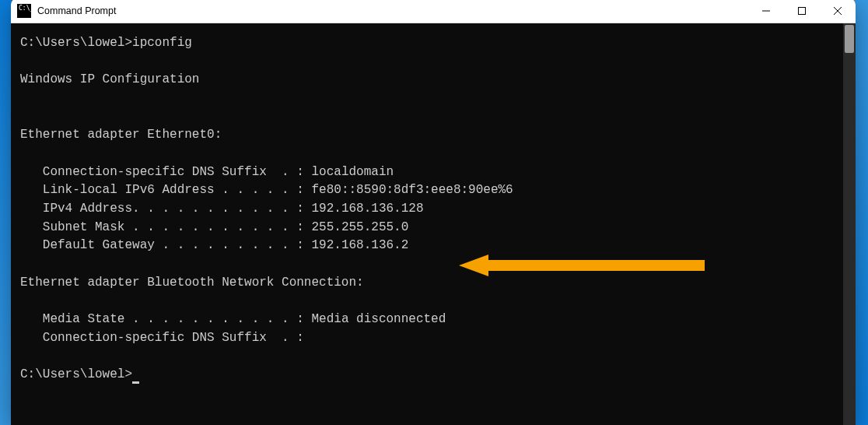 The width and height of the screenshot is (868, 425). What do you see at coordinates (433, 12) in the screenshot?
I see `titlebar: Command Prompt` at bounding box center [433, 12].